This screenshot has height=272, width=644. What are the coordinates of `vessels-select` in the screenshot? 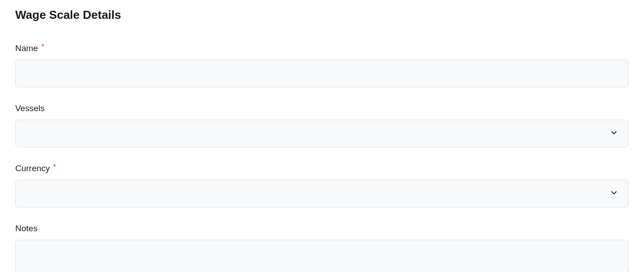 It's located at (322, 134).